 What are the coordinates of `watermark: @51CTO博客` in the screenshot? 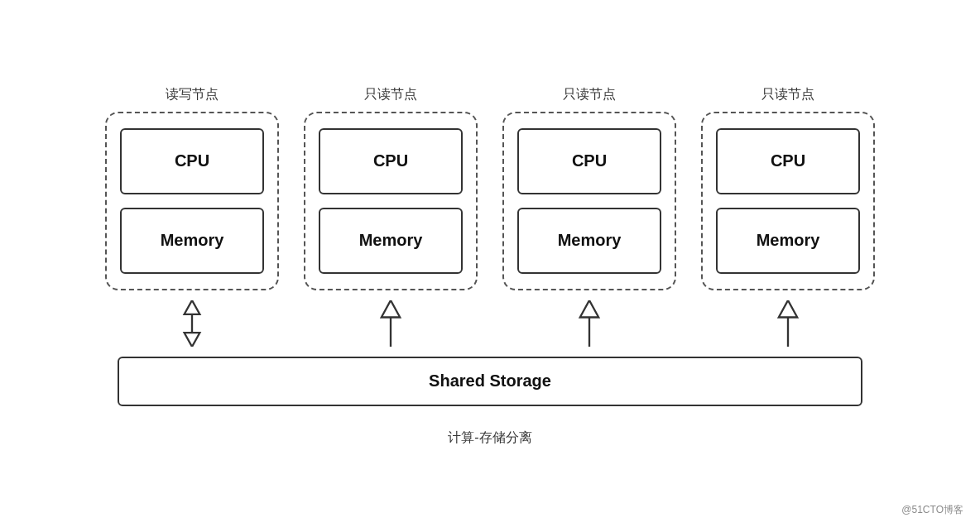 It's located at (932, 510).